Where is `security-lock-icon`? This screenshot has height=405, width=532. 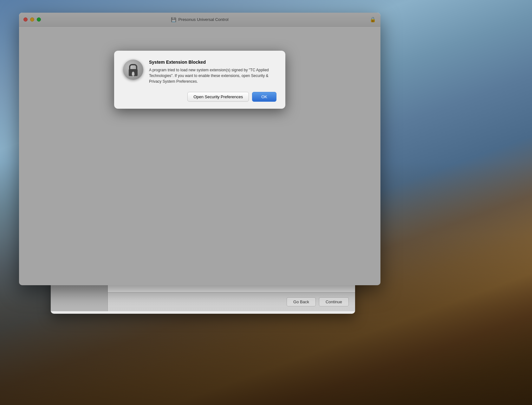
security-lock-icon is located at coordinates (133, 70).